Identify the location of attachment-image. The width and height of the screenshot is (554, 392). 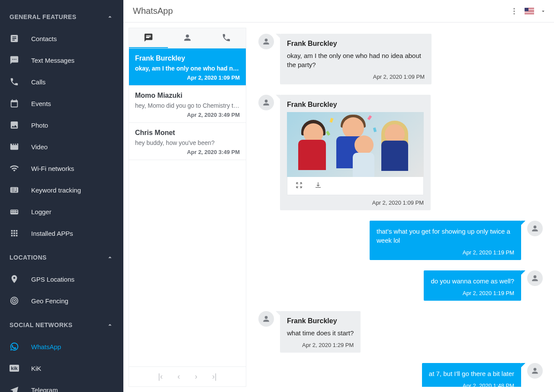
(355, 145).